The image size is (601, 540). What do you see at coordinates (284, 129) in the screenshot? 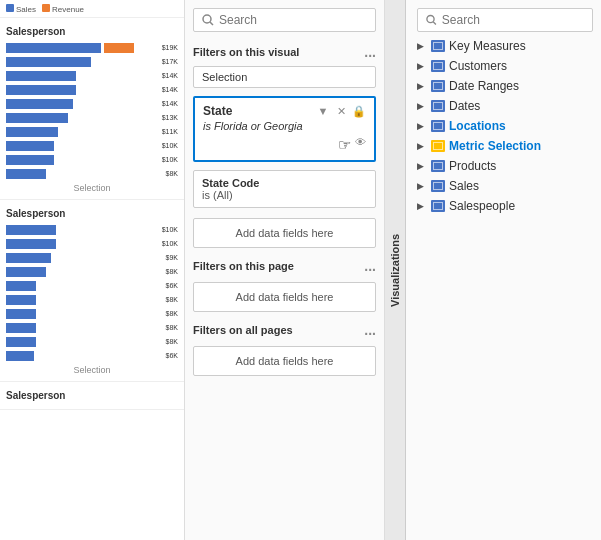
I see `active-filter-card: State ▼ ✕ 🔒 is Florida or Georgia ☞ 👁` at bounding box center [284, 129].